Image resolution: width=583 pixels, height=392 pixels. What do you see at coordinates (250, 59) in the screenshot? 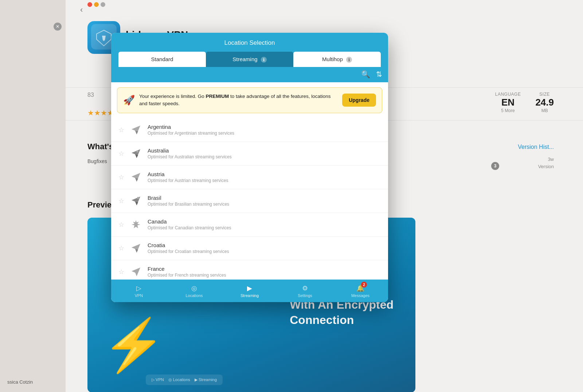
I see `tab-bar: Standard Streaming ℹ Multihop ℹ` at bounding box center [250, 59].